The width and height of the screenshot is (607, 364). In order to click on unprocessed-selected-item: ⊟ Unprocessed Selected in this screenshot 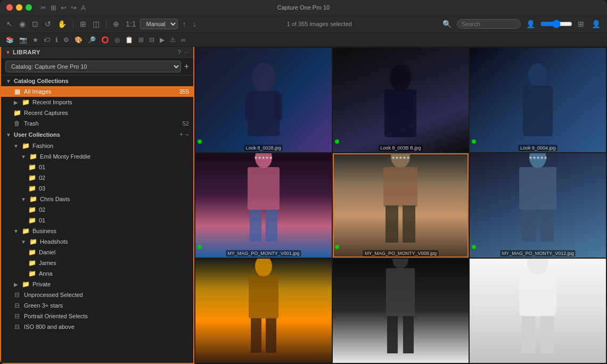, I will do `click(97, 295)`.